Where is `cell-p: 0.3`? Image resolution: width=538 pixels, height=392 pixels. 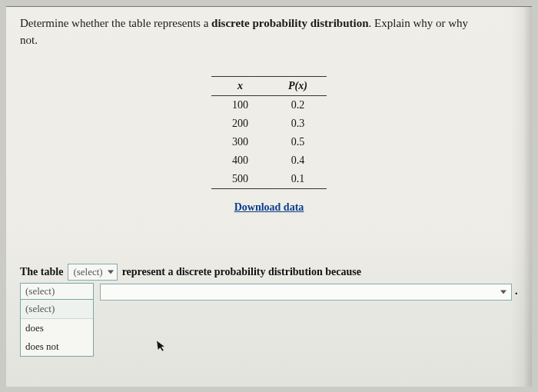
cell-p: 0.3 is located at coordinates (298, 124).